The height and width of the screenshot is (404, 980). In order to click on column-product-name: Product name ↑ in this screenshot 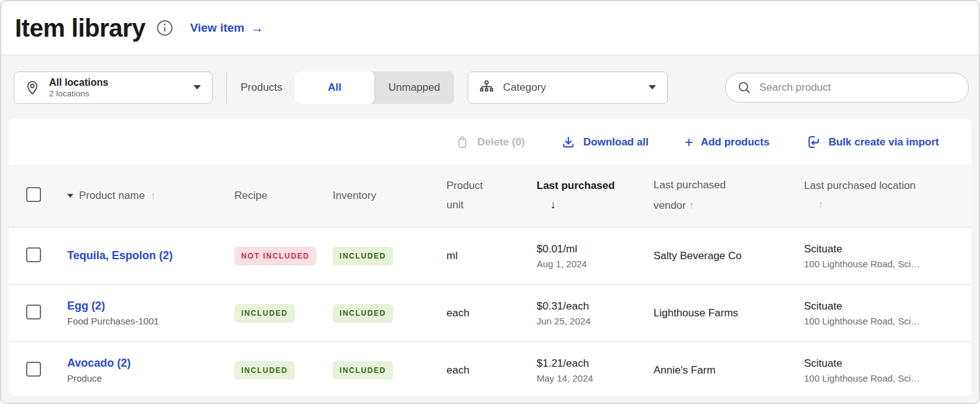, I will do `click(146, 196)`.